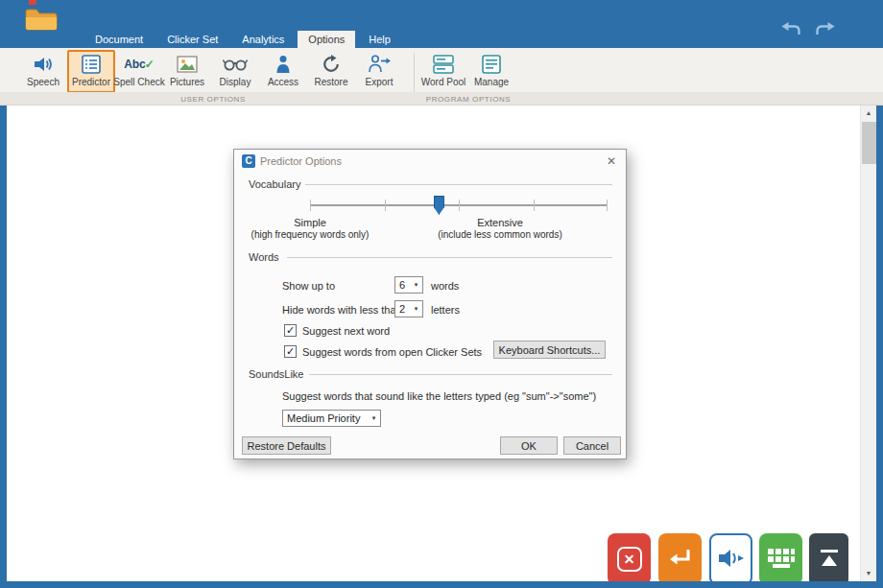 The height and width of the screenshot is (588, 883). I want to click on ribbon-button-label: Display, so click(236, 82).